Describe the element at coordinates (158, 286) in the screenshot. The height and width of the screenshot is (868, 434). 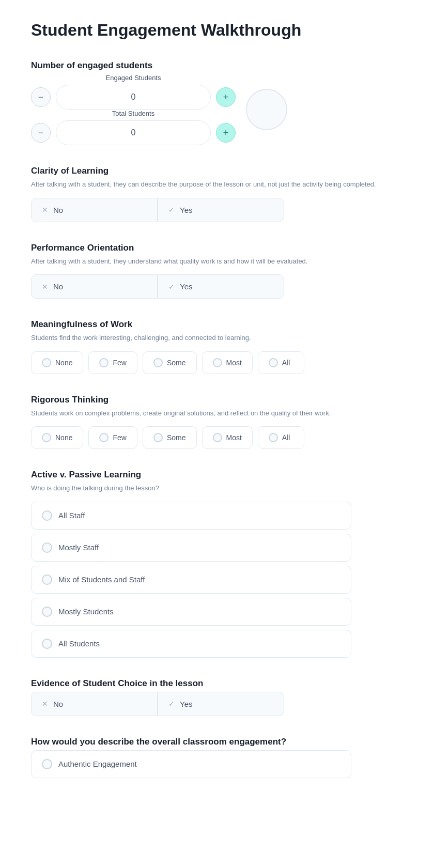
I see `performance-yes-no: ✕ No ✓ Yes` at that location.